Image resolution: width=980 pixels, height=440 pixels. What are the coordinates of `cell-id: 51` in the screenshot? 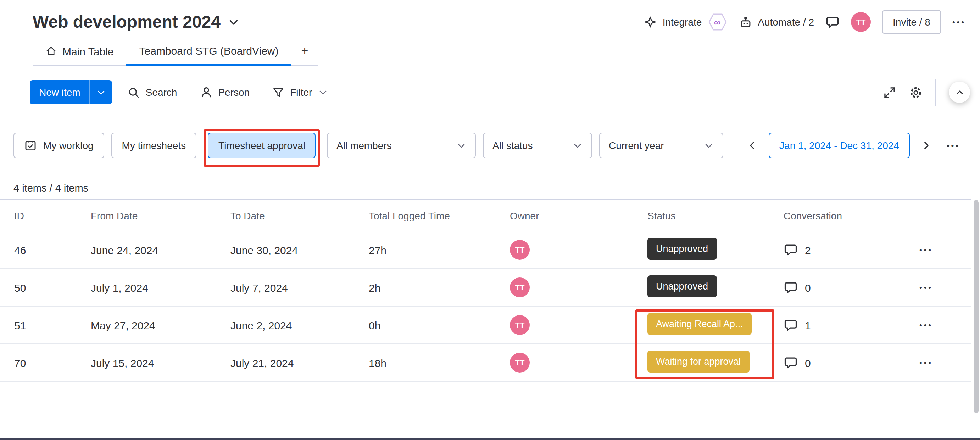 It's located at (39, 325).